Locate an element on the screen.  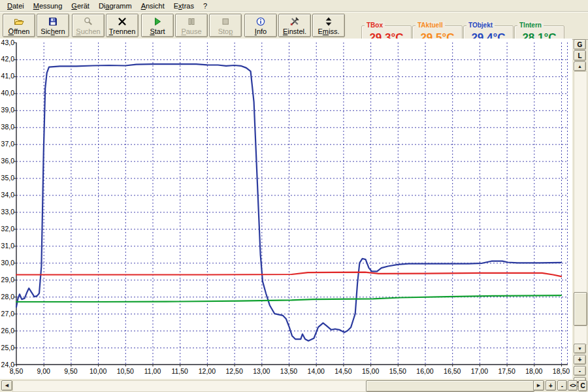
grid-toggle-button: G is located at coordinates (580, 44).